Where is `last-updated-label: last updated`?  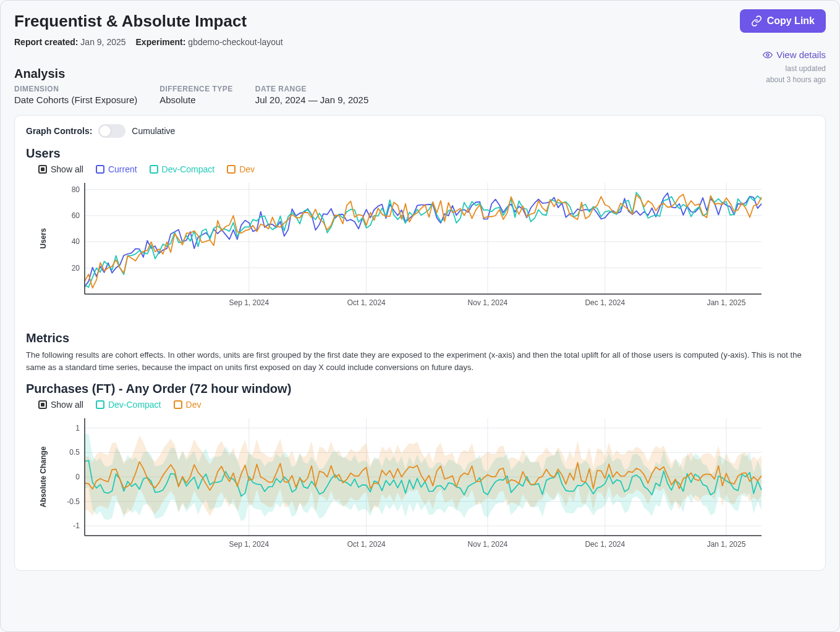 last-updated-label: last updated is located at coordinates (794, 69).